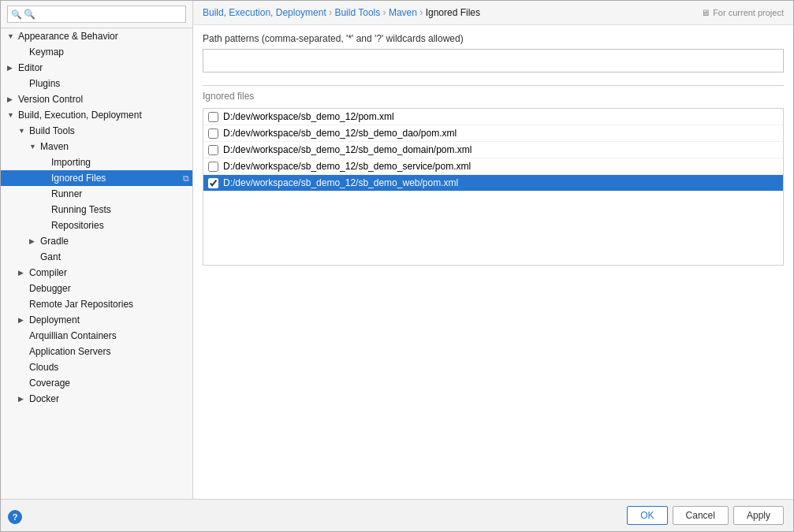 The image size is (794, 532). What do you see at coordinates (309, 117) in the screenshot?
I see `file-path: D:/dev/workspace/sb_demo_12/pom.xml` at bounding box center [309, 117].